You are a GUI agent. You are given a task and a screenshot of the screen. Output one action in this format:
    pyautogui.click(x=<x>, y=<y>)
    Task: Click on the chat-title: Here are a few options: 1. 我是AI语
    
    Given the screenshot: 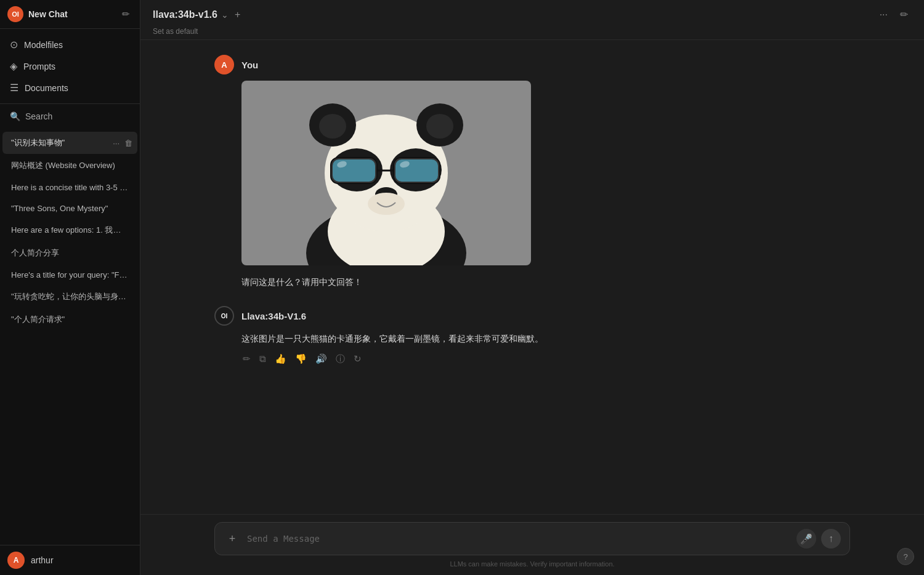 What is the action you would take?
    pyautogui.click(x=74, y=230)
    